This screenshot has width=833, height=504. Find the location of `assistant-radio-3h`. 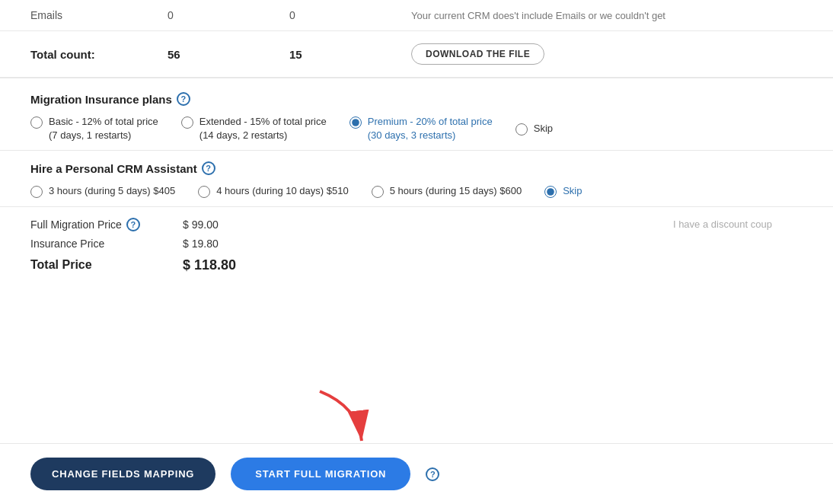

assistant-radio-3h is located at coordinates (37, 192).